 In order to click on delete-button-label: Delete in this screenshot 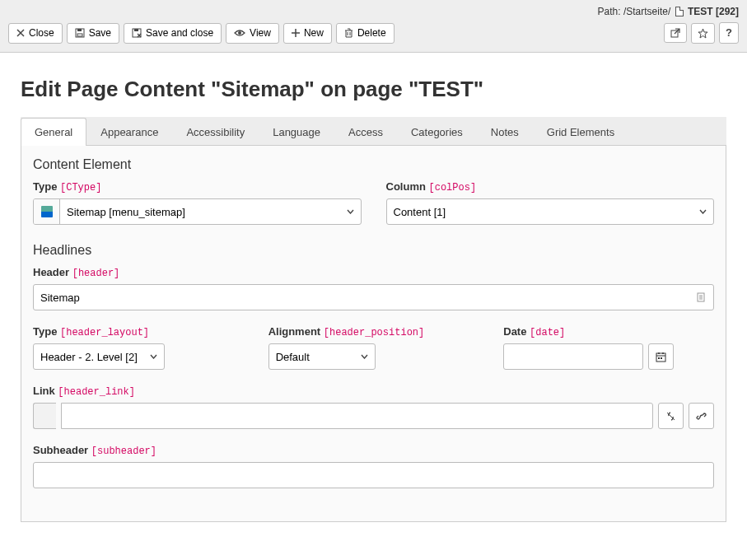, I will do `click(372, 33)`.